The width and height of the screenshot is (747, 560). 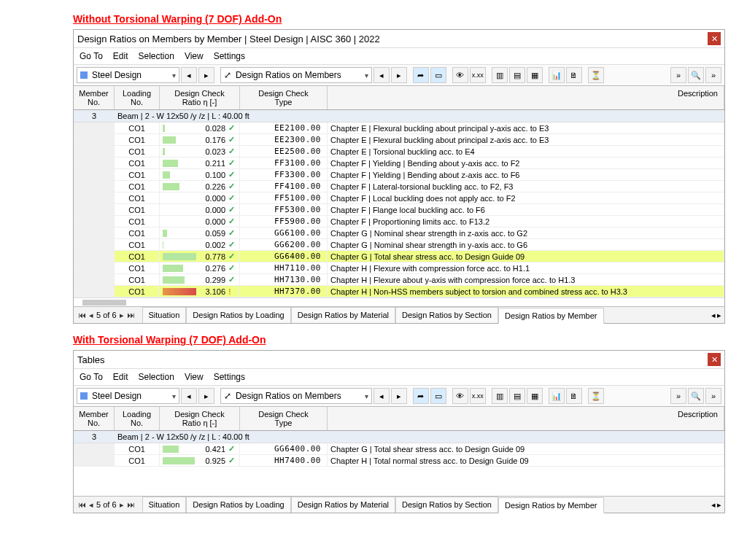 What do you see at coordinates (399, 292) in the screenshot?
I see `table-row: CO13.106!HH7370.00Chapter H | Non-HSS me…` at bounding box center [399, 292].